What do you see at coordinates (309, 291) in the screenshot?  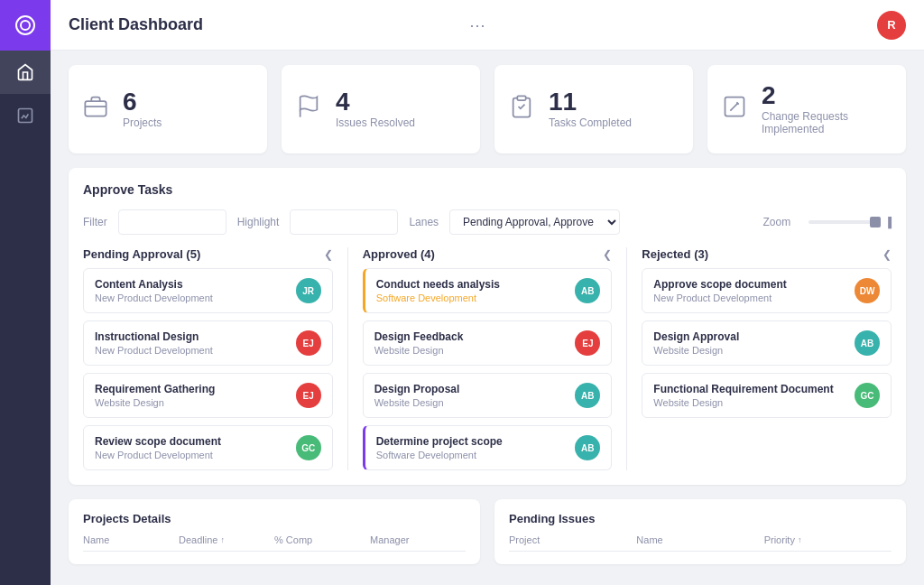 I see `task-avatar: JR` at bounding box center [309, 291].